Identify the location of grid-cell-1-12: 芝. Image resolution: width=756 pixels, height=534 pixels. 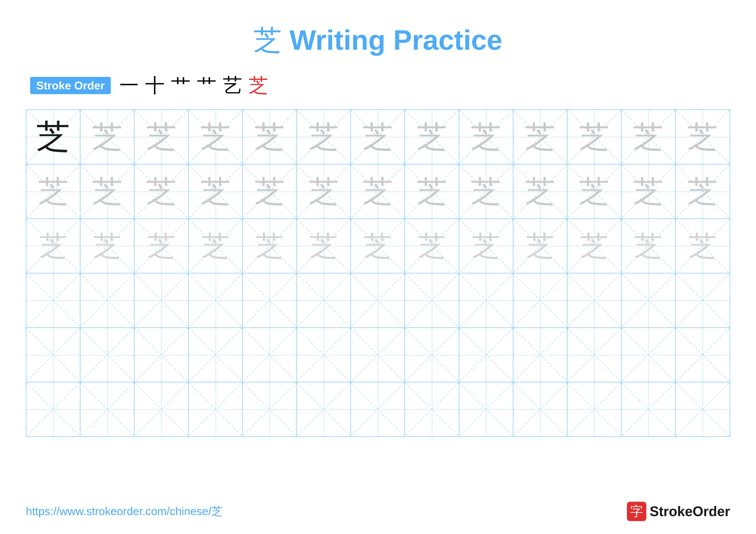
(703, 191).